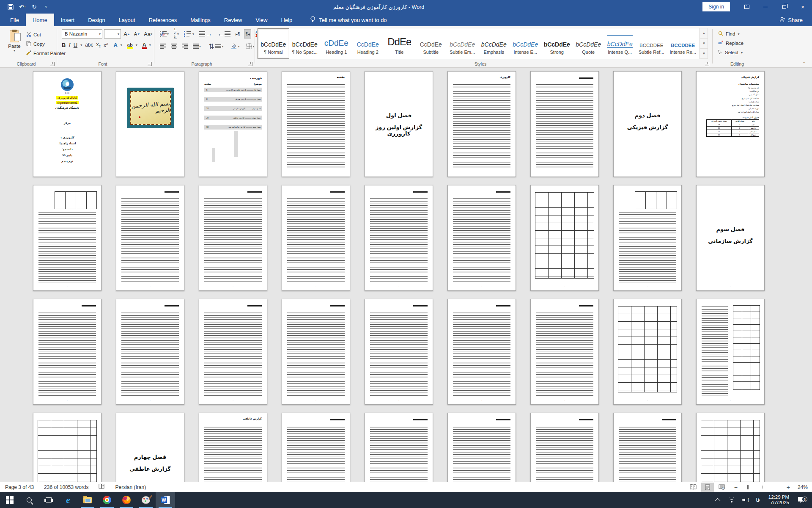 This screenshot has height=508, width=812. Describe the element at coordinates (651, 44) in the screenshot. I see `style-subtle-ref: BCCDDEESubtle Ref...` at that location.